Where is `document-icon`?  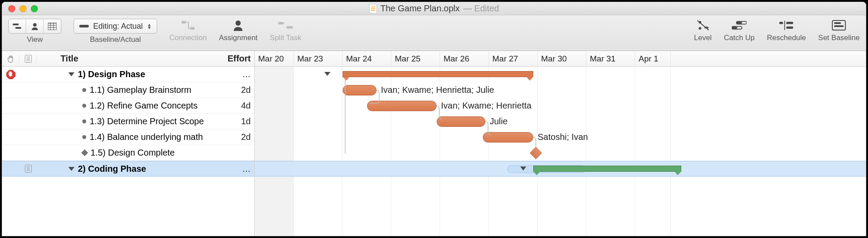 document-icon is located at coordinates (373, 9).